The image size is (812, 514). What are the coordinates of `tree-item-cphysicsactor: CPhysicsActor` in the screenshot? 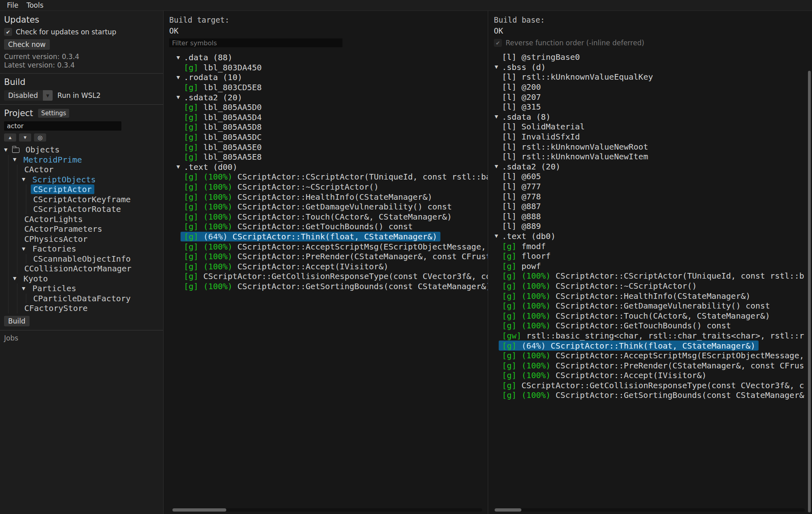 It's located at (82, 239).